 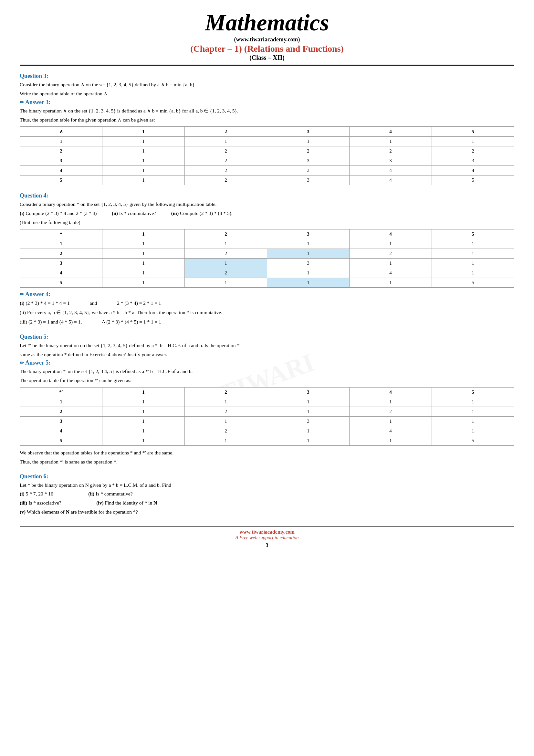 What do you see at coordinates (267, 213) in the screenshot?
I see `question4-parts: (i) Compute (2 * 3) * 4 and 2 * (3 * 4) …` at bounding box center [267, 213].